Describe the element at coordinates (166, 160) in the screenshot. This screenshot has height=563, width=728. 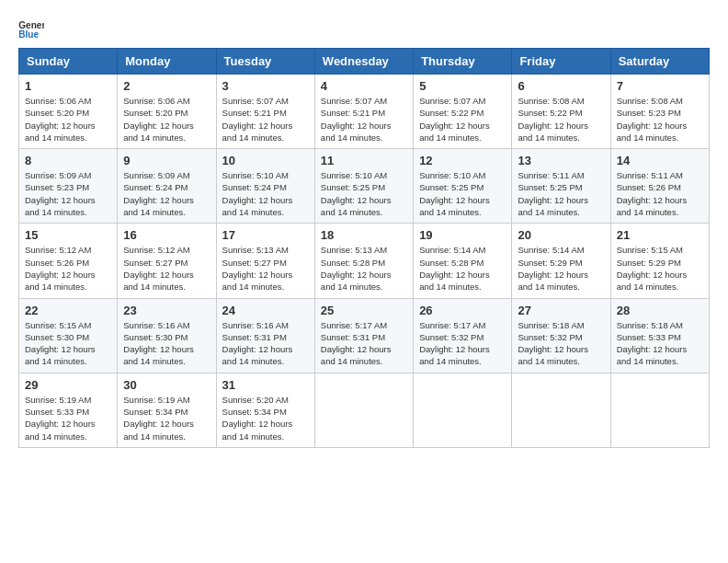
I see `day-number: 9` at that location.